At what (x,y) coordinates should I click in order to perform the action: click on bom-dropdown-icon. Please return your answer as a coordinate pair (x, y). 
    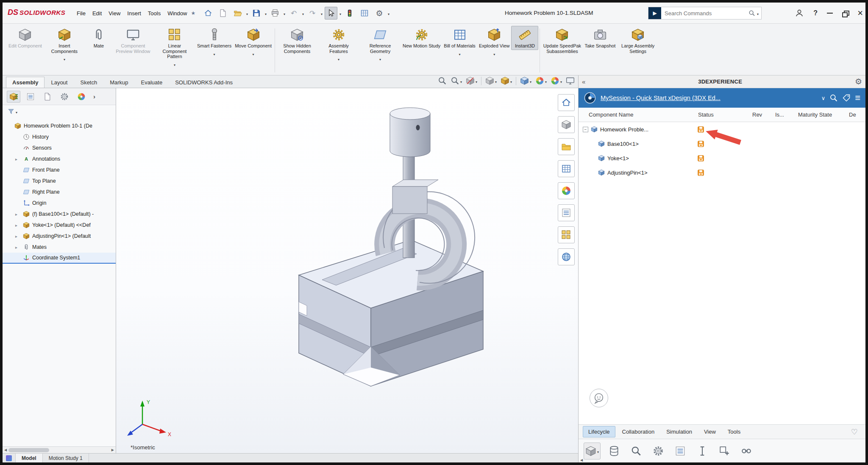
    Looking at the image, I should click on (460, 53).